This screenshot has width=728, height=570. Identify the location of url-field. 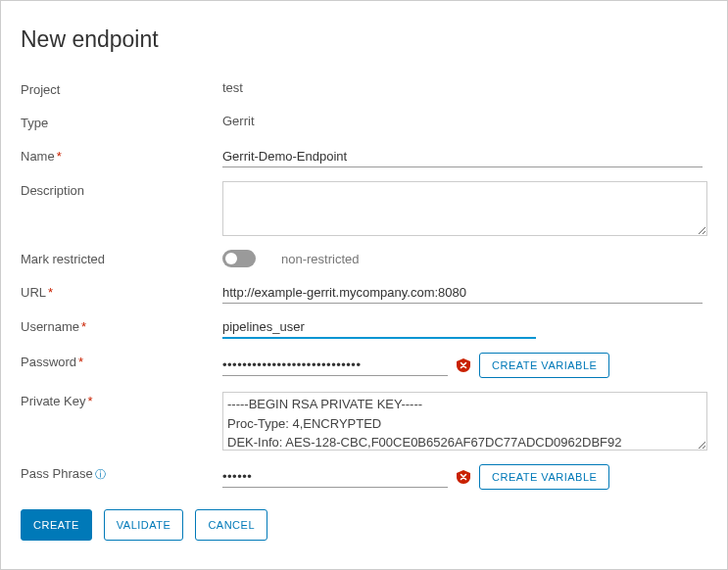
(462, 294).